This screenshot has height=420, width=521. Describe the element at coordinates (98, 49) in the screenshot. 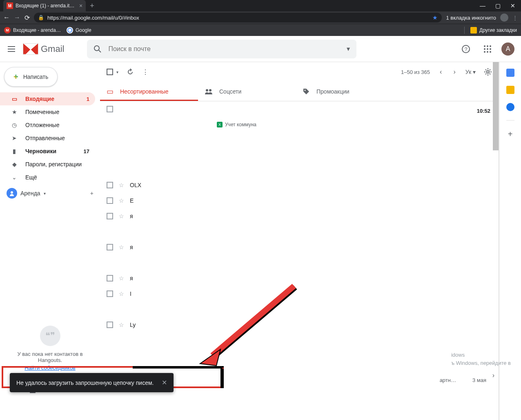

I see `search-icon` at that location.